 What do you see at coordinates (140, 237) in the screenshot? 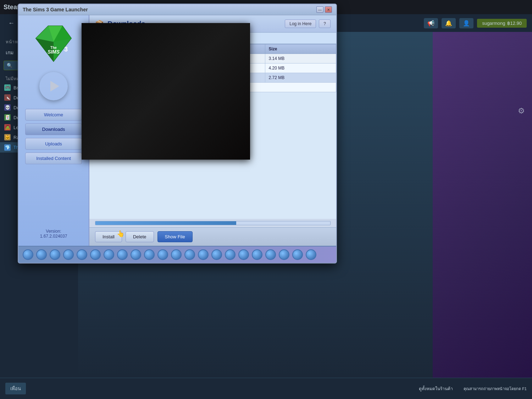
I see `delete-button: Delete` at bounding box center [140, 237].